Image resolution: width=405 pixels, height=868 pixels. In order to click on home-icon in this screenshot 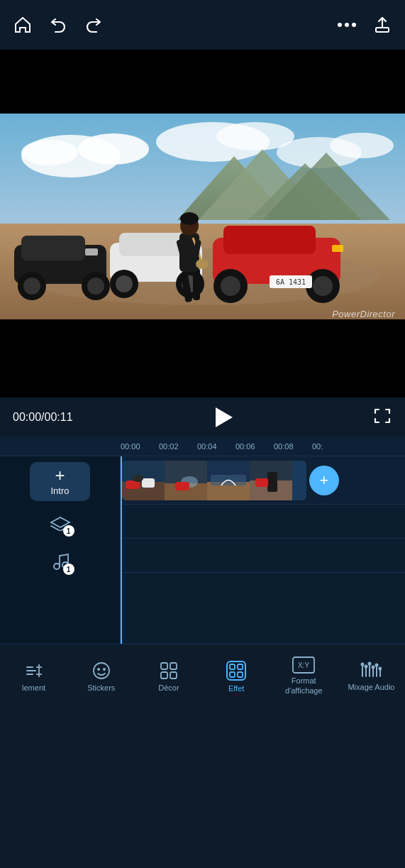, I will do `click(23, 25)`.